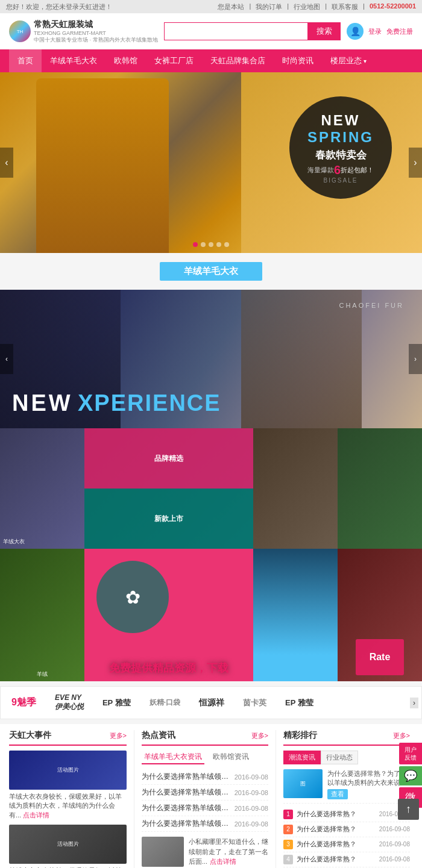 The height and width of the screenshot is (868, 422). Describe the element at coordinates (260, 736) in the screenshot. I see `hot-news-more-button: 更多>` at that location.